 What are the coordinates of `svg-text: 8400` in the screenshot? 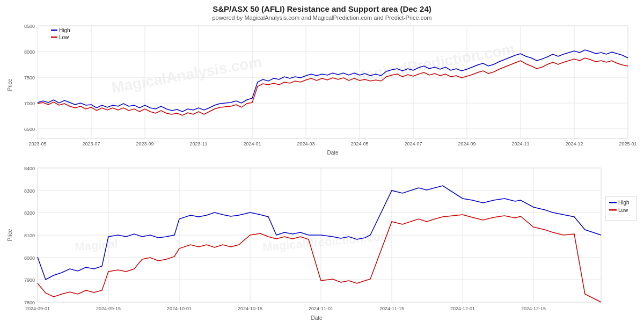 It's located at (30, 169).